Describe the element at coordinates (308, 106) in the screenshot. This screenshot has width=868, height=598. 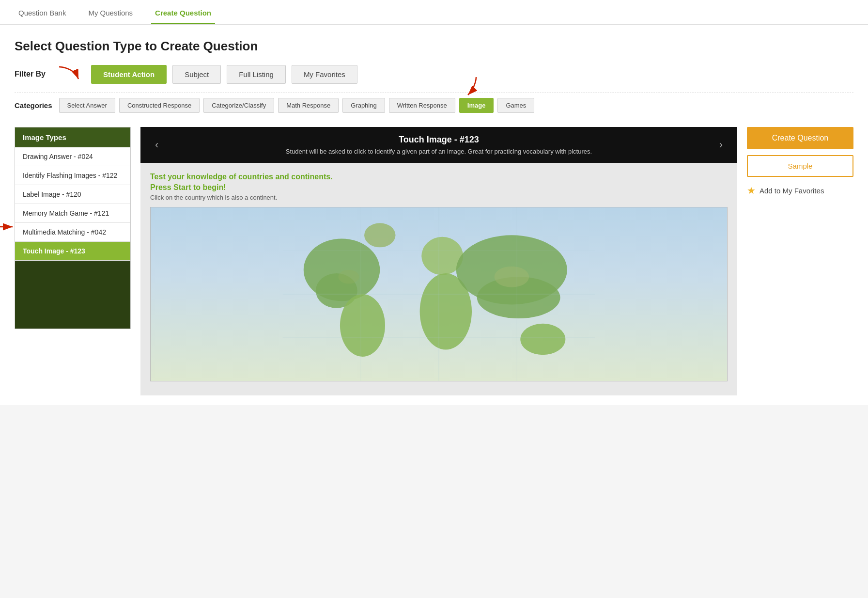
I see `cat-math-response: Math Response` at that location.